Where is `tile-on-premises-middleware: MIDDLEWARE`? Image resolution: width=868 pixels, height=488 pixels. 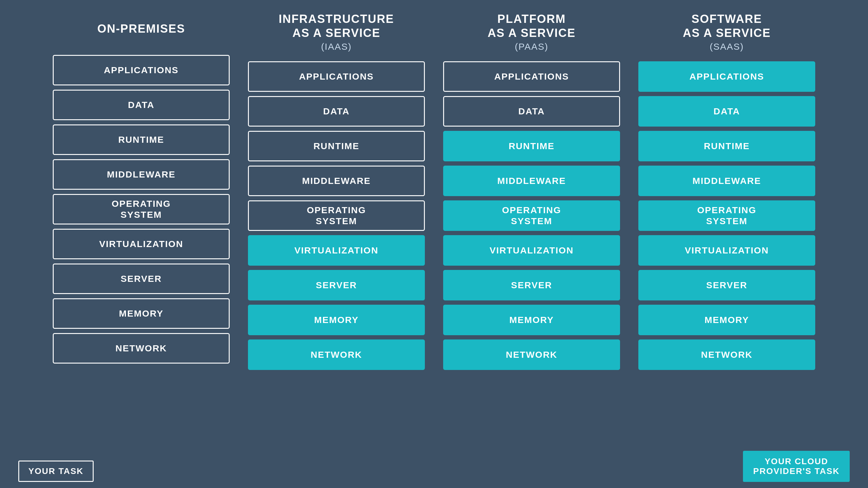 tile-on-premises-middleware: MIDDLEWARE is located at coordinates (142, 175).